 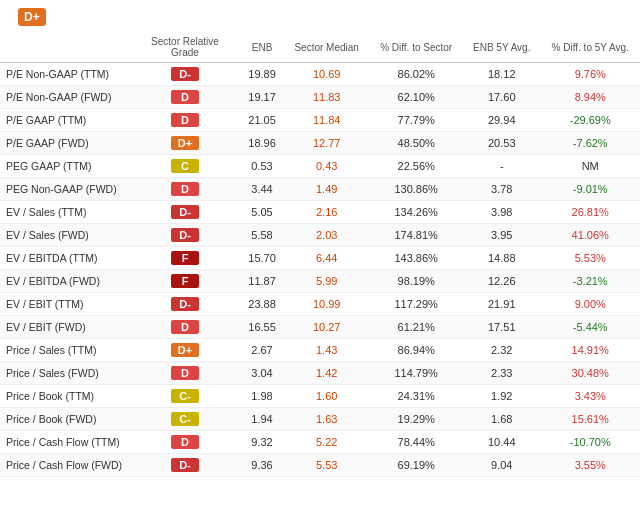 I want to click on col-diff-sector: % Diff. to Sector, so click(x=416, y=48).